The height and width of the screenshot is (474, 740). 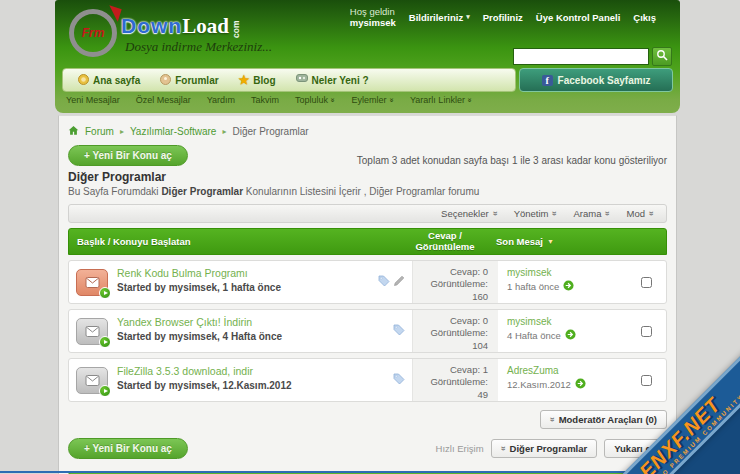 I want to click on star-icon: ★, so click(x=244, y=80).